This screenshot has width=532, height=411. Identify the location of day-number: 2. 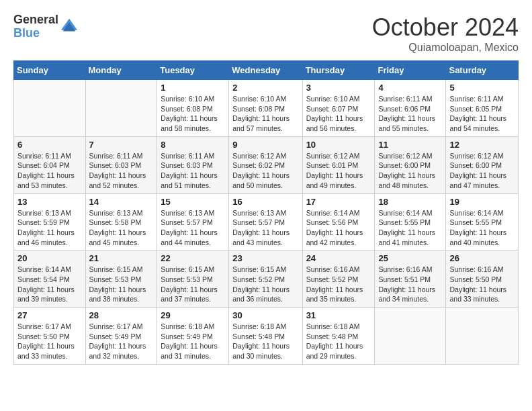
(265, 87).